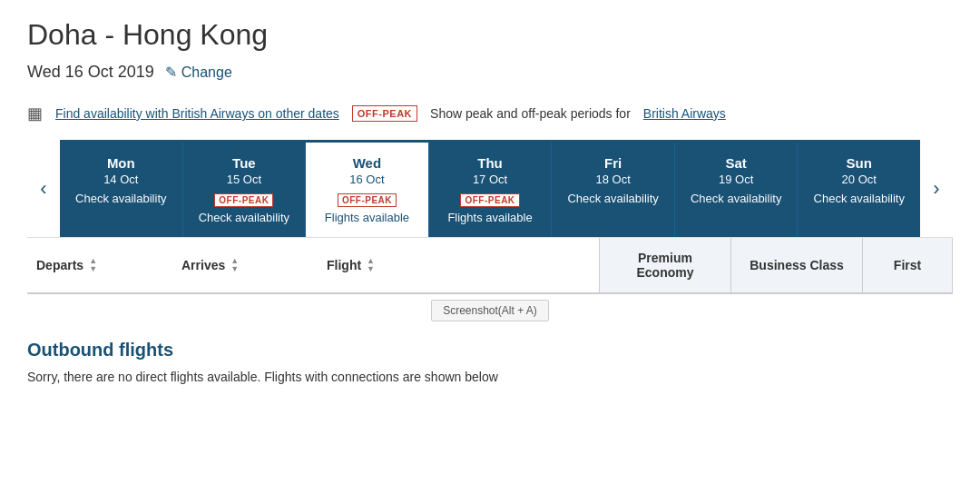 The image size is (980, 484). Describe the element at coordinates (936, 189) in the screenshot. I see `next-arrow: ›` at that location.